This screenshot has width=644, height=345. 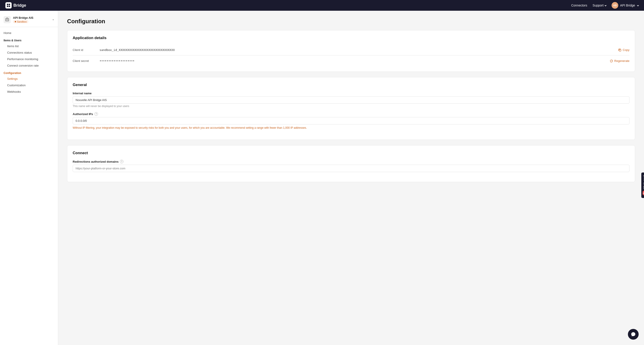 What do you see at coordinates (633, 334) in the screenshot?
I see `chat-icon` at bounding box center [633, 334].